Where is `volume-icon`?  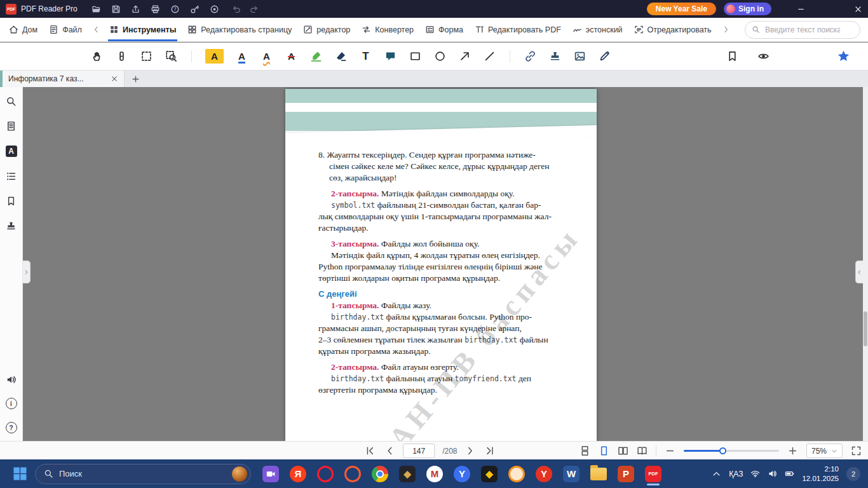
volume-icon is located at coordinates (773, 474).